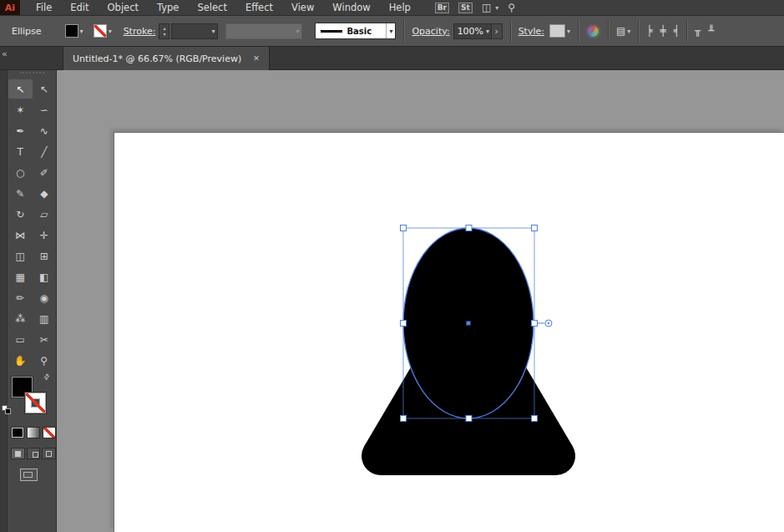  Describe the element at coordinates (663, 31) in the screenshot. I see `align-center-icon: ╪` at that location.